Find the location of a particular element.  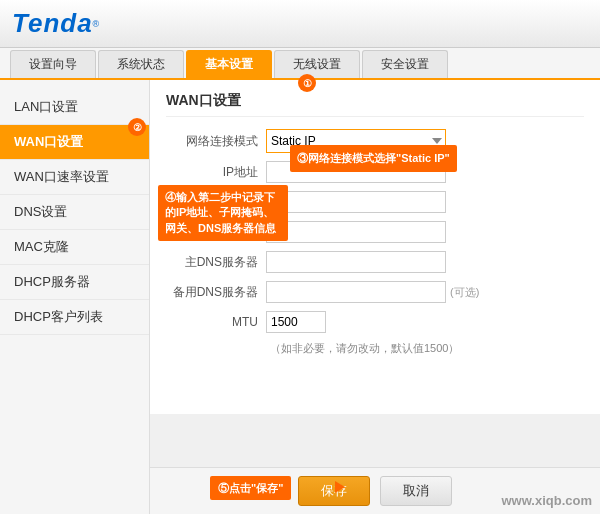

arrow-step5-icon is located at coordinates (340, 488).